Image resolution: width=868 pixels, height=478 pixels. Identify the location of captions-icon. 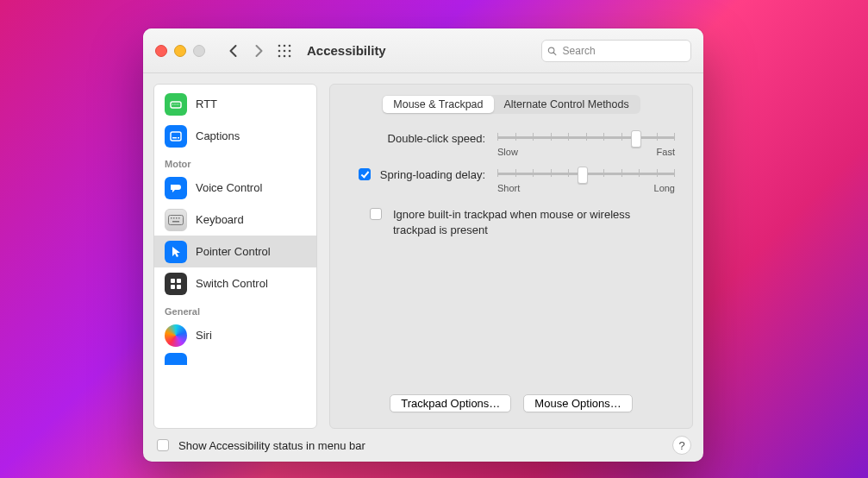
(176, 136).